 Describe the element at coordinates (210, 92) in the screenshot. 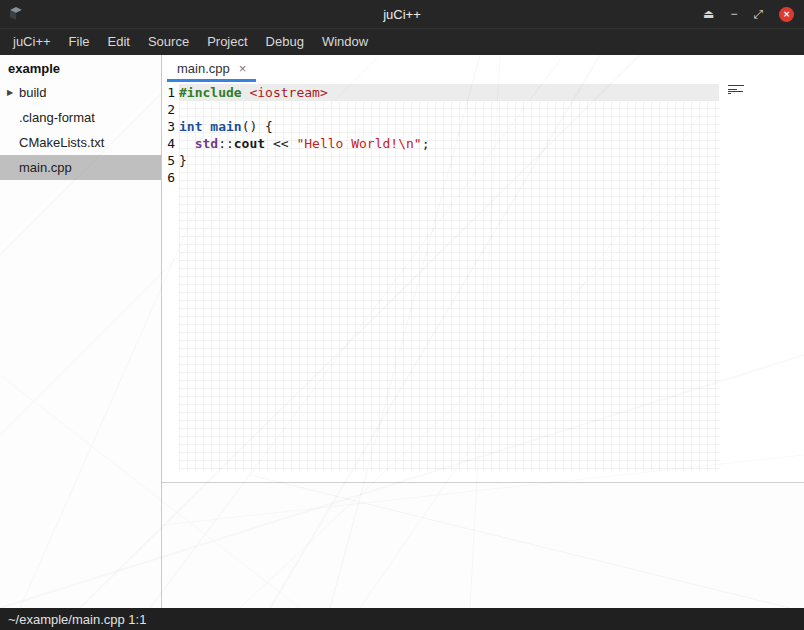

I see `token: #include` at that location.